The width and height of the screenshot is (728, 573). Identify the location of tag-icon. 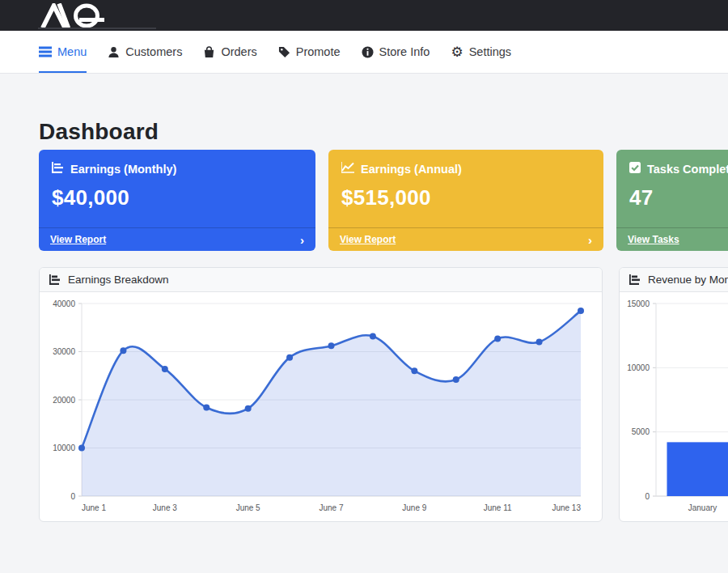
(285, 52).